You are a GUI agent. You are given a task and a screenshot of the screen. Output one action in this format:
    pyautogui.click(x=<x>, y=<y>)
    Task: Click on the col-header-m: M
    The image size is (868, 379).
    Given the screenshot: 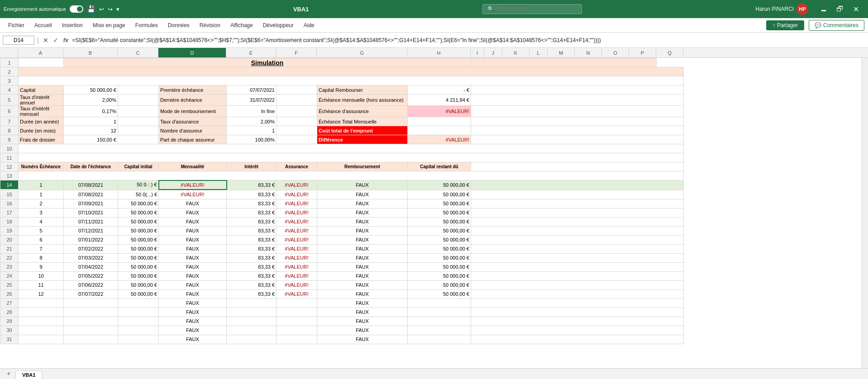 What is the action you would take?
    pyautogui.click(x=561, y=52)
    